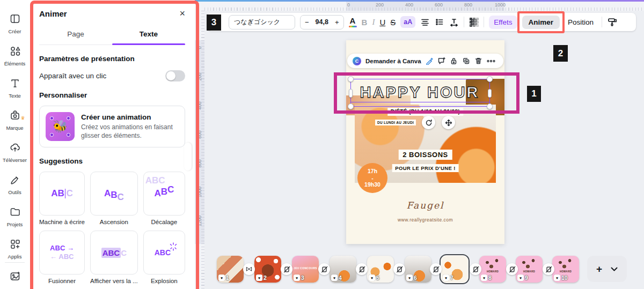  I want to click on transparency-button, so click(474, 22).